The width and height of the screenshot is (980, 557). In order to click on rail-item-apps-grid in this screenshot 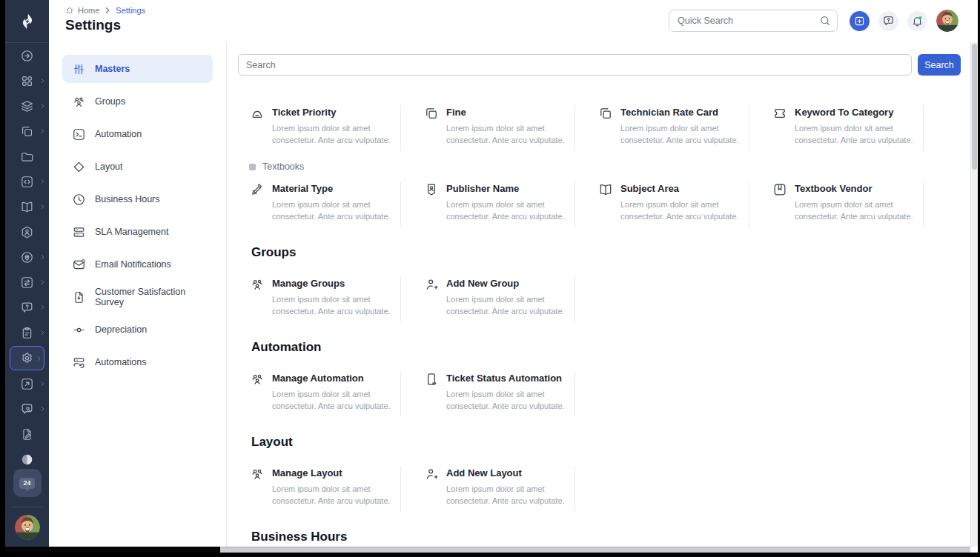, I will do `click(27, 81)`.